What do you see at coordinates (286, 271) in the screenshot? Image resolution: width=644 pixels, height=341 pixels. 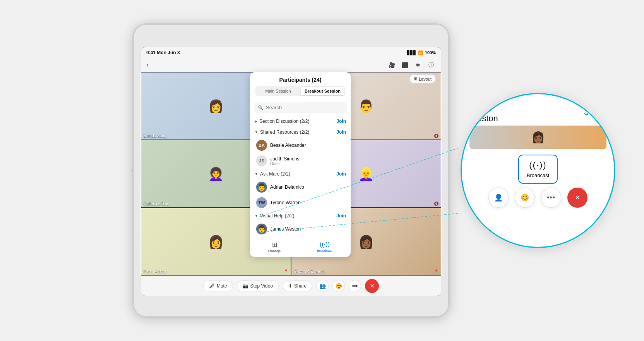 I see `karen-mic: 📍` at bounding box center [286, 271].